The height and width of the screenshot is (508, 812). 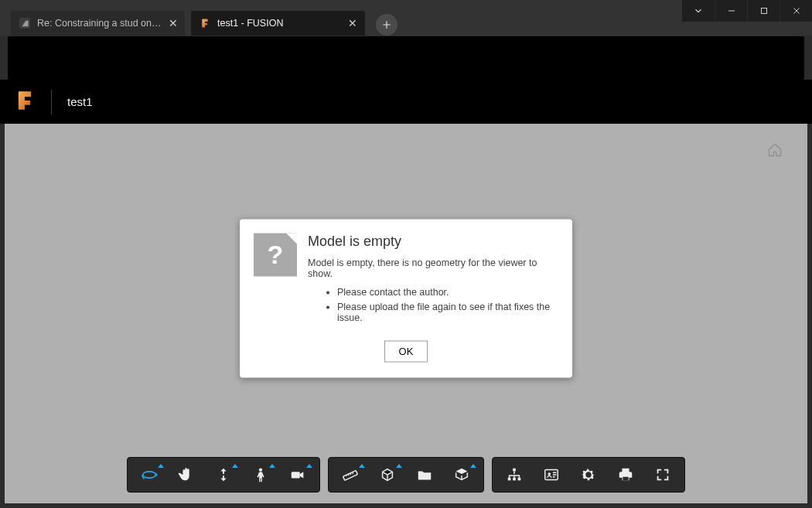 What do you see at coordinates (462, 475) in the screenshot?
I see `model-browser-button` at bounding box center [462, 475].